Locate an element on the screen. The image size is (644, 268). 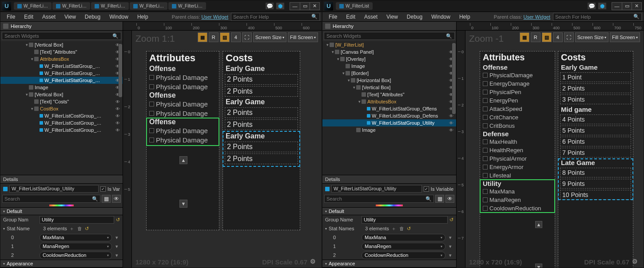
gear-icon: ⚙ is located at coordinates (636, 262).